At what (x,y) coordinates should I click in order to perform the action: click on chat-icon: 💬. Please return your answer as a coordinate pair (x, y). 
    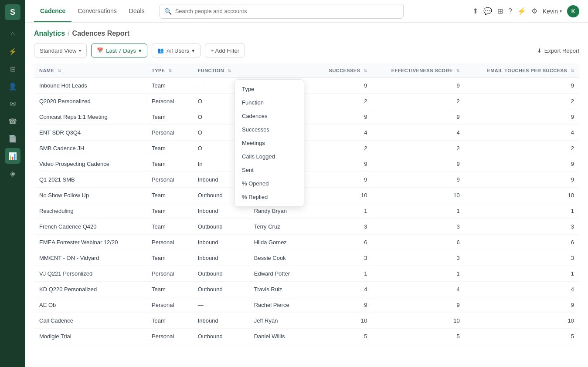
    Looking at the image, I should click on (488, 11).